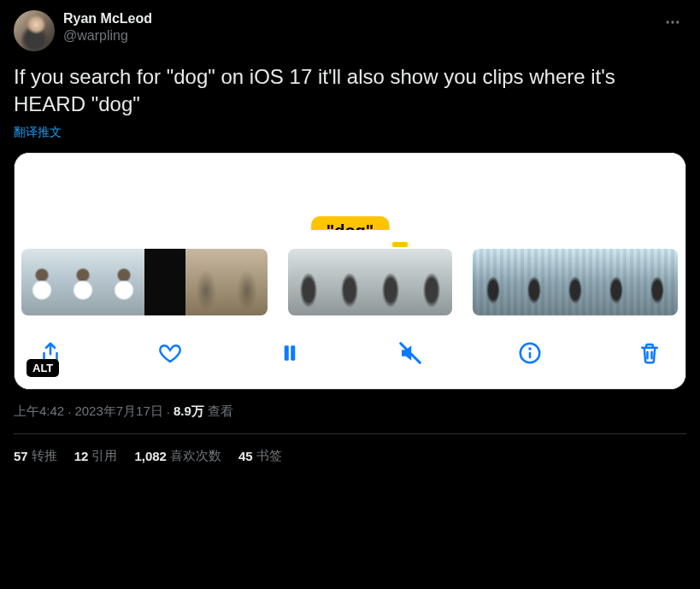 The height and width of the screenshot is (589, 700). I want to click on author-handle: @warpling, so click(108, 36).